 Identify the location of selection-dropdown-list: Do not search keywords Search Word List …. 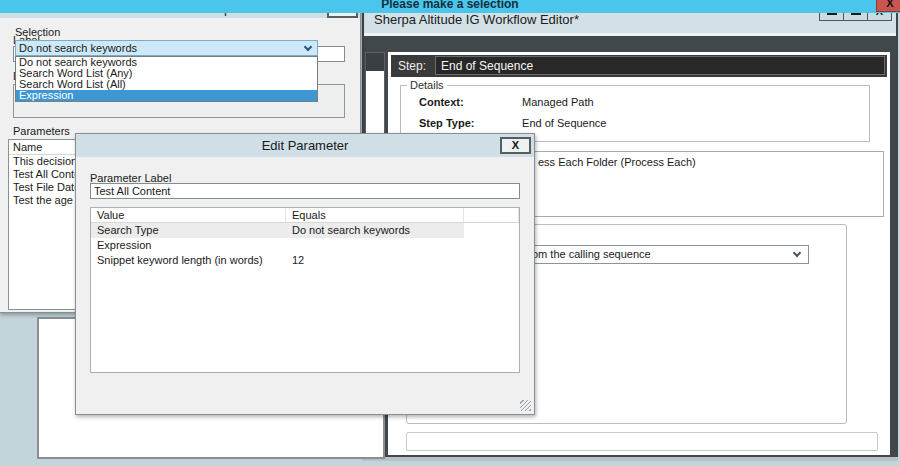
(166, 79).